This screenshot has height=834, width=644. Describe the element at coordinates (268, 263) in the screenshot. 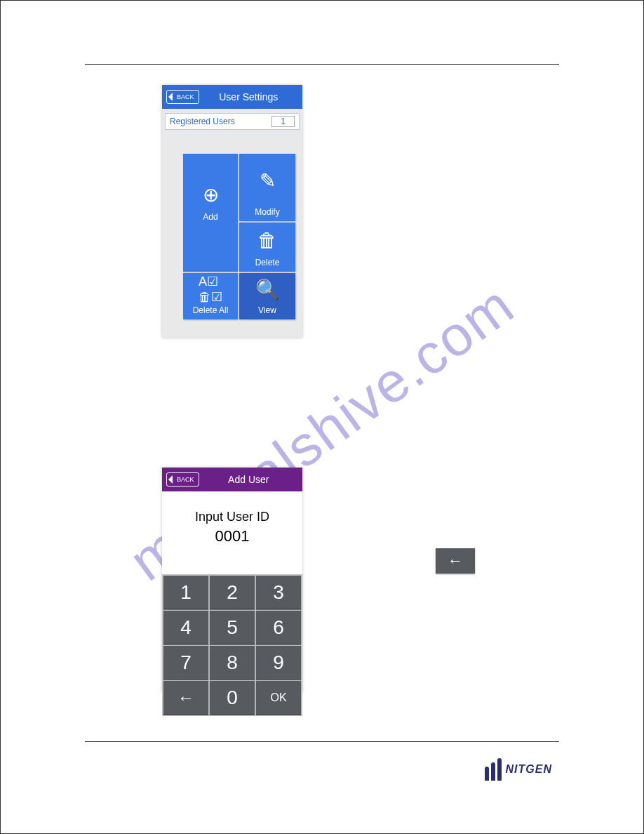

I see `delete-label: Delete` at that location.